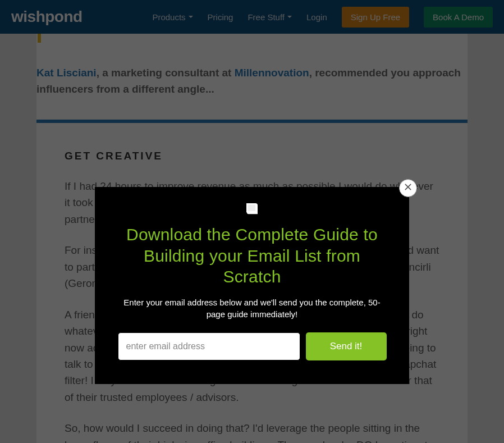 This screenshot has width=504, height=443. What do you see at coordinates (408, 188) in the screenshot?
I see `close-icon` at bounding box center [408, 188].